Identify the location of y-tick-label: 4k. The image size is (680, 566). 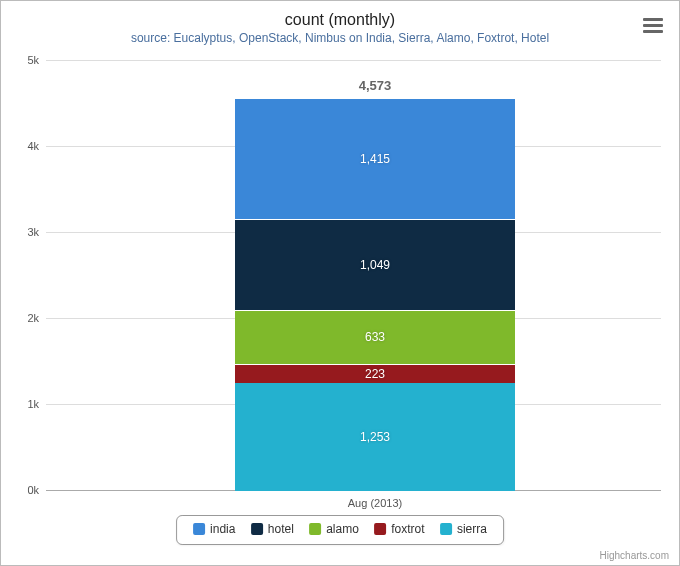
(20, 146).